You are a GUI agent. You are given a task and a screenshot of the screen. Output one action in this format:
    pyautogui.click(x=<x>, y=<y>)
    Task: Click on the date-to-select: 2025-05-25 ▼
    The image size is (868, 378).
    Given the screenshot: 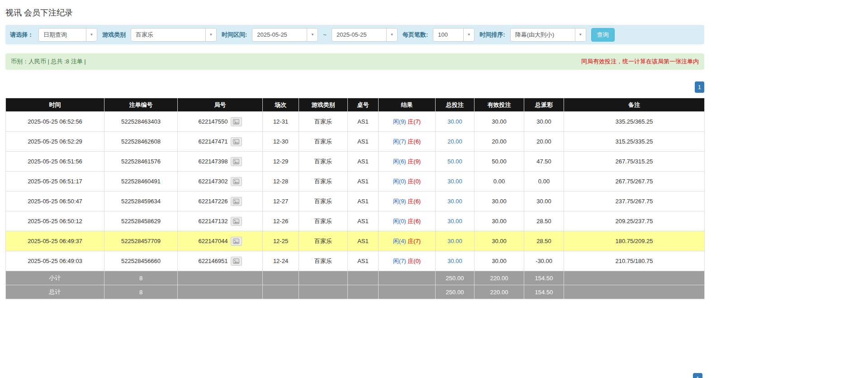 What is the action you would take?
    pyautogui.click(x=365, y=35)
    